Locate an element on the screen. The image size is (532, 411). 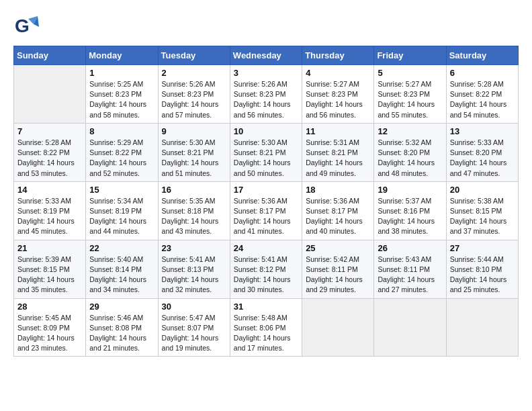
day-number: 14 is located at coordinates (50, 189).